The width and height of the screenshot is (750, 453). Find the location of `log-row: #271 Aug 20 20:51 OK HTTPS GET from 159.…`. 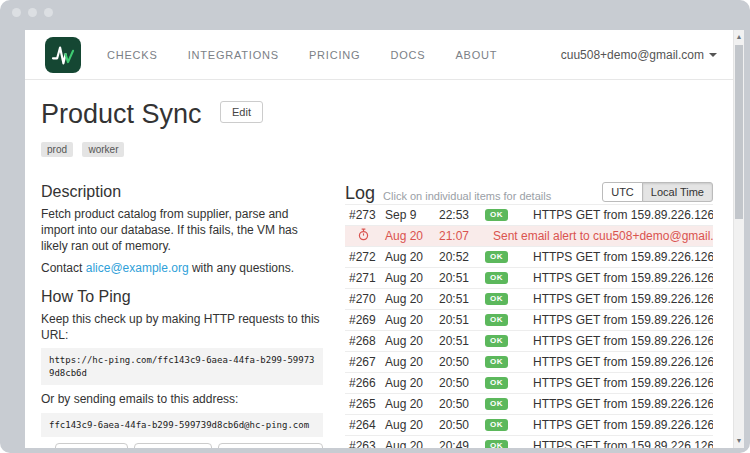

log-row: #271 Aug 20 20:51 OK HTTPS GET from 159.… is located at coordinates (529, 278).